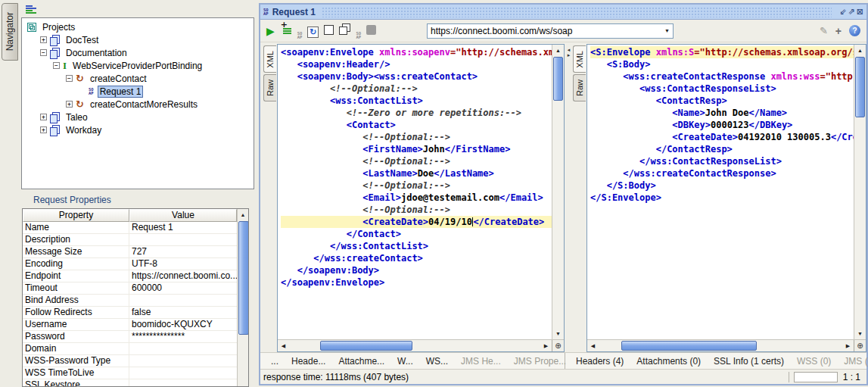 The width and height of the screenshot is (868, 387). Describe the element at coordinates (130, 349) in the screenshot. I see `property-row-domain: Domain` at that location.